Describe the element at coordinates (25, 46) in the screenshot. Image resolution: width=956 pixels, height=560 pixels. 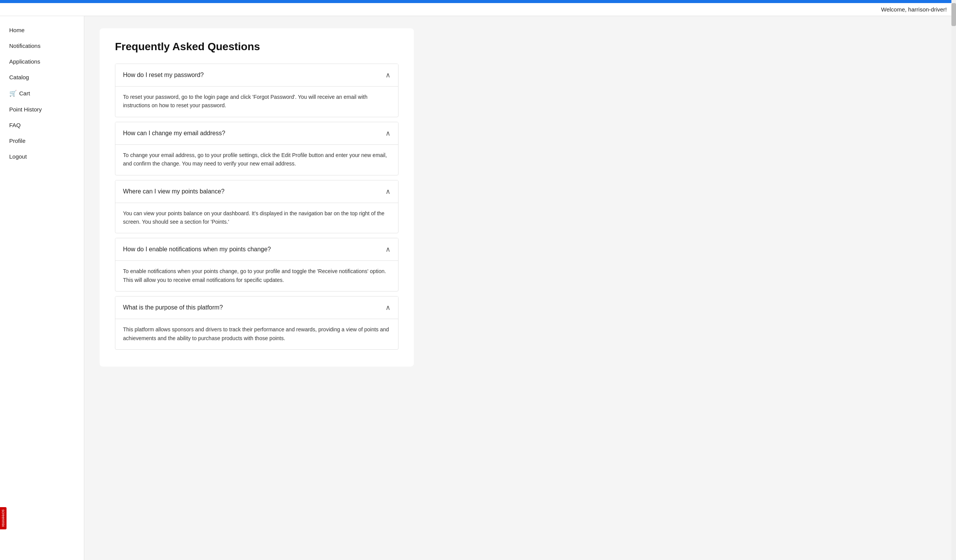
I see `sidebar-item-label: Notifications` at that location.